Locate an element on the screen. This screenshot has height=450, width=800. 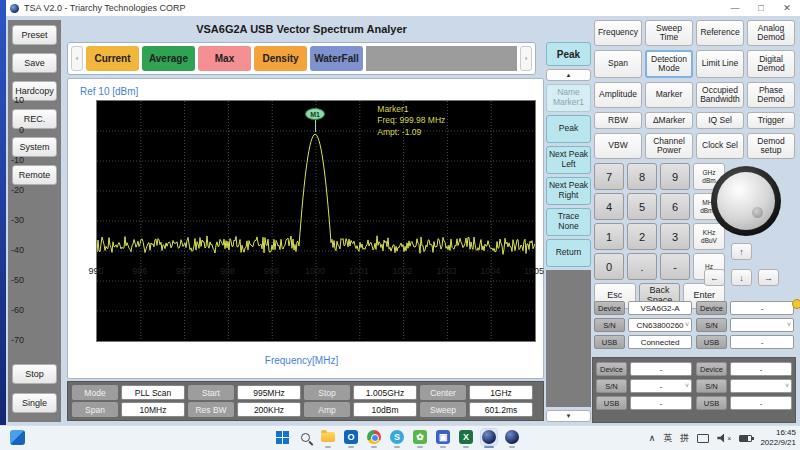
name-marker1-button: Name Marker1 is located at coordinates (568, 98).